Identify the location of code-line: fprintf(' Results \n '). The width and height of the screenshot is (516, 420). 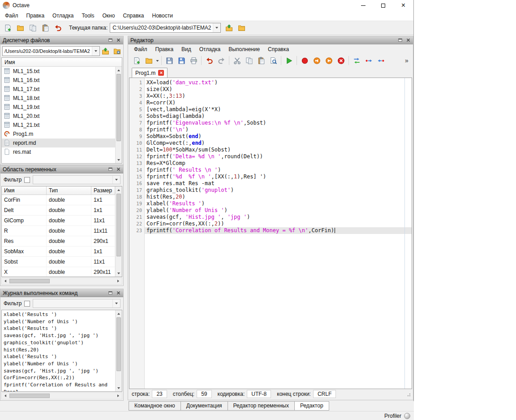
(278, 170).